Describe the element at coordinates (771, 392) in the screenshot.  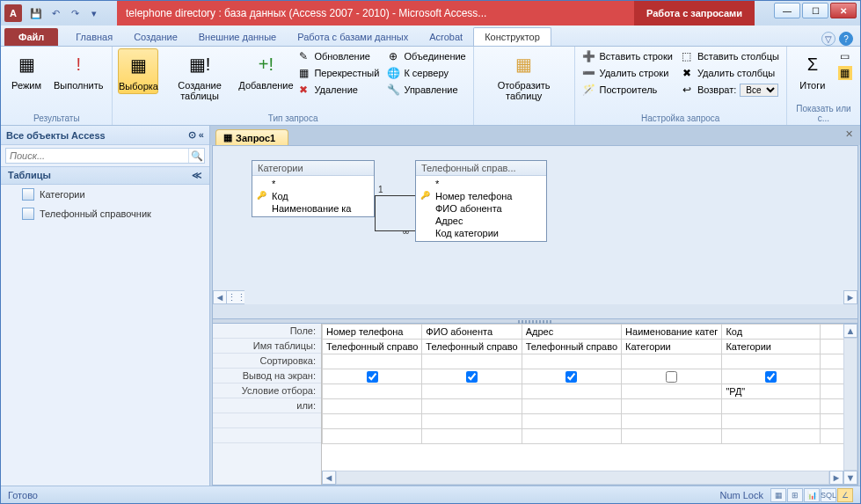
I see `grid-cell: "РД"` at that location.